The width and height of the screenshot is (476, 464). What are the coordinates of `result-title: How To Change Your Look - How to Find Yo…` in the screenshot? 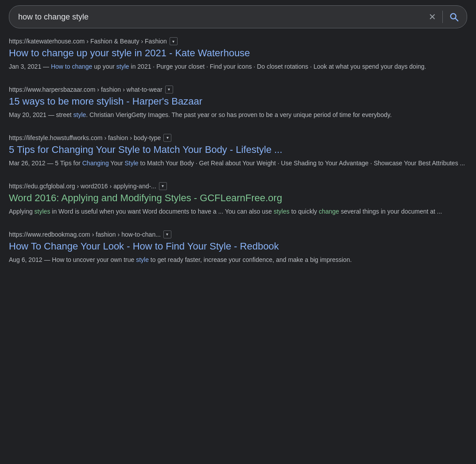 It's located at (238, 246).